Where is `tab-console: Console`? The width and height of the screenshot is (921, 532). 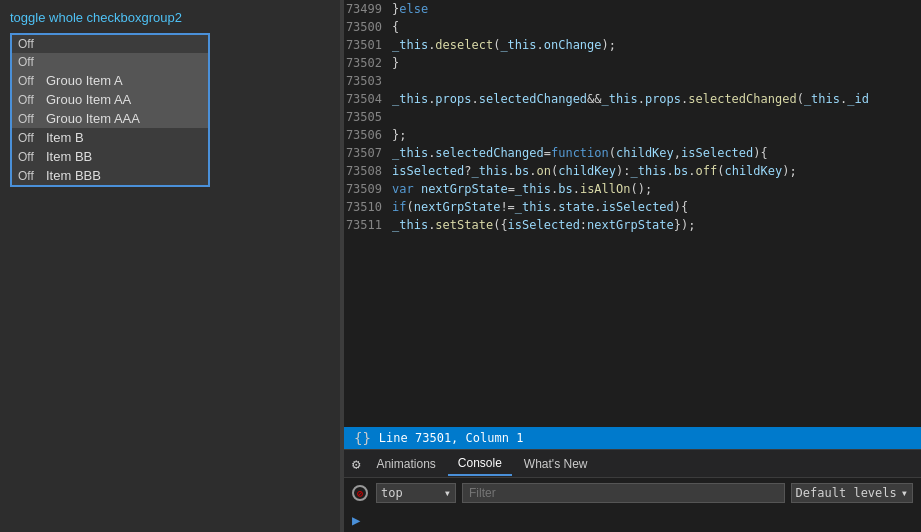
tab-console: Console is located at coordinates (480, 464).